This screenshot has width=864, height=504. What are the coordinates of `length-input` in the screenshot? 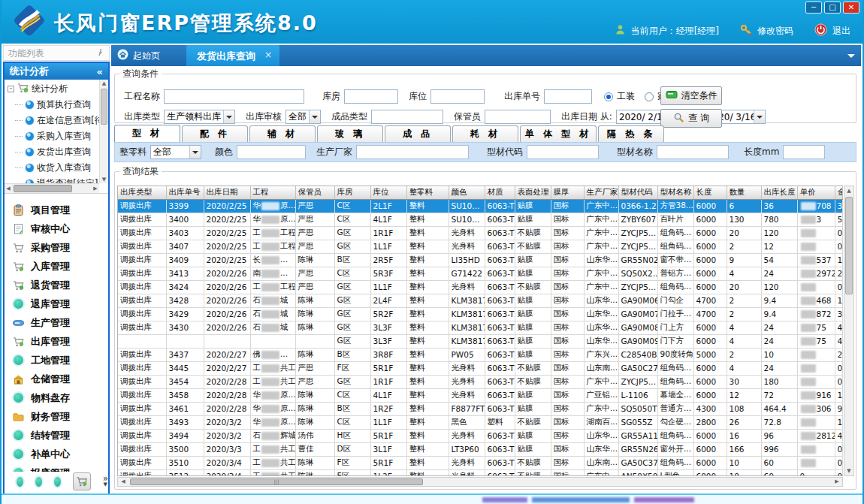 It's located at (804, 152).